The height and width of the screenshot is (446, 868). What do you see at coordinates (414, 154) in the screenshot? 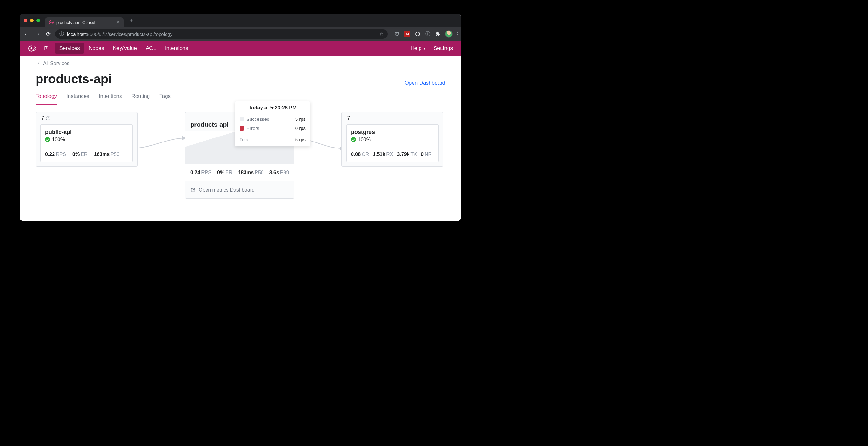
I see `stat-label: TX` at bounding box center [414, 154].